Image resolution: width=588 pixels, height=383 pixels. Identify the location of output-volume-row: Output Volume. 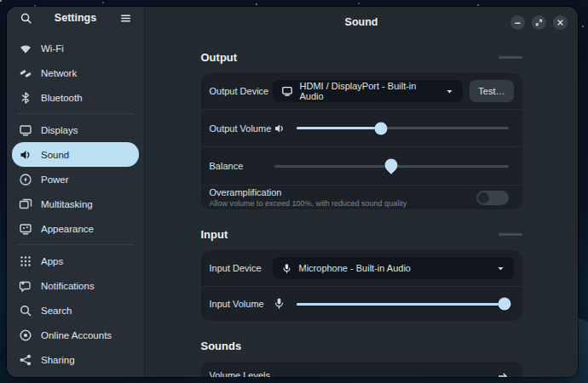
(361, 128).